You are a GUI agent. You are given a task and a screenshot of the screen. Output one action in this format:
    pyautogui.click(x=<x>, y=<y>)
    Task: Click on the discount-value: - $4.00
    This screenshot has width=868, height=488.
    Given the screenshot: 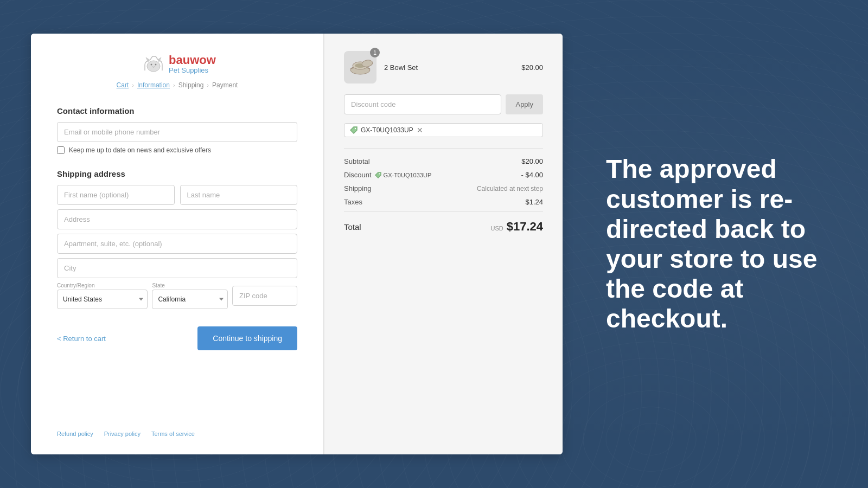 What is the action you would take?
    pyautogui.click(x=532, y=175)
    